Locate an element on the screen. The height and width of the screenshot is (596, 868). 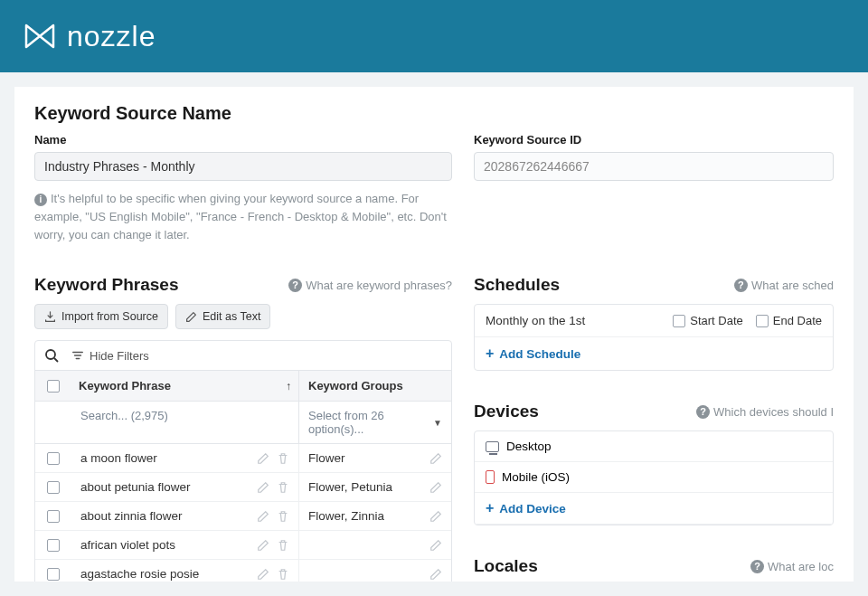
add-schedule-button: +Add Schedule is located at coordinates (533, 354).